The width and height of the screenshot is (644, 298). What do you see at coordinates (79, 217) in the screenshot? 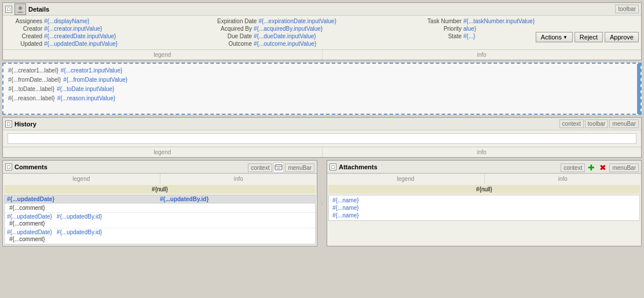
I see `comments-by-2: #{...updatedBy.id}` at bounding box center [79, 217].